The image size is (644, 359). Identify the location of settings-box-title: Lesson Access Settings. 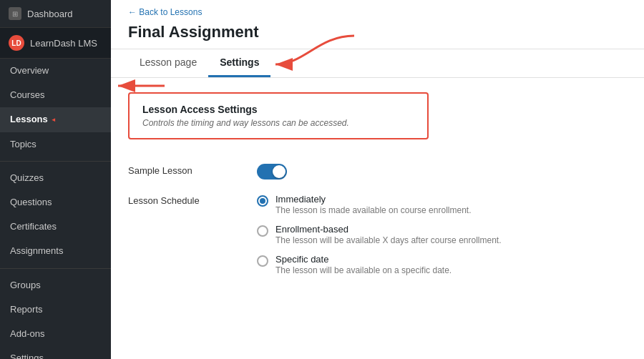
(278, 109).